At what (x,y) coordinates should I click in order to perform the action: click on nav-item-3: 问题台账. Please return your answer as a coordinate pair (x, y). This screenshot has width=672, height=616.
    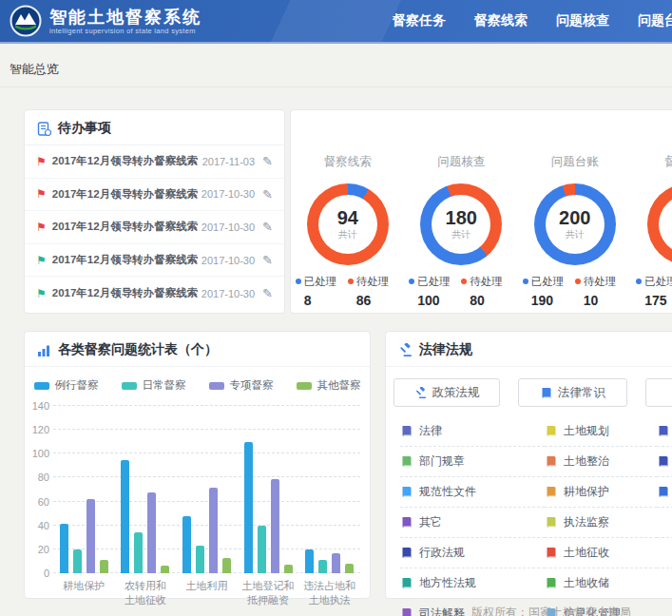
    Looking at the image, I should click on (655, 21).